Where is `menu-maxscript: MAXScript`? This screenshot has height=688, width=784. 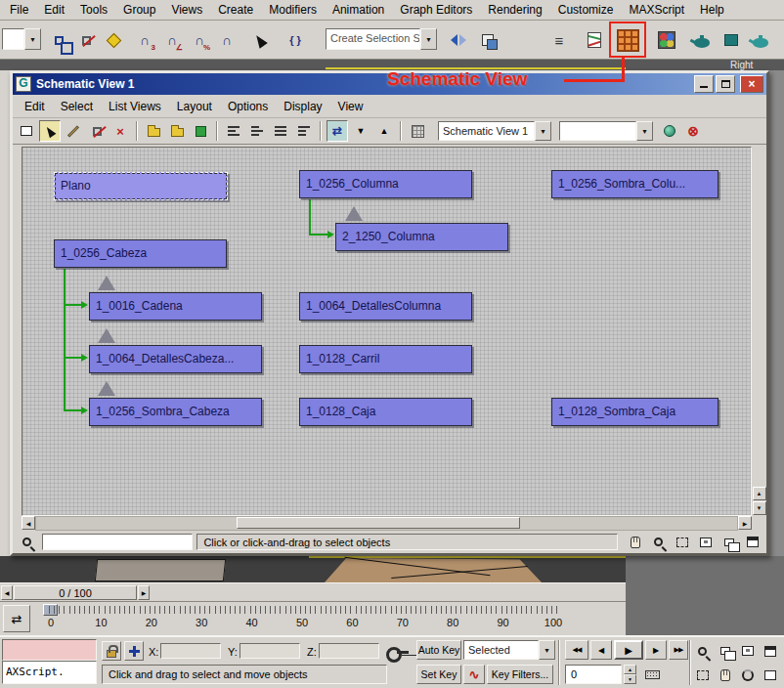 menu-maxscript: MAXScript is located at coordinates (657, 10).